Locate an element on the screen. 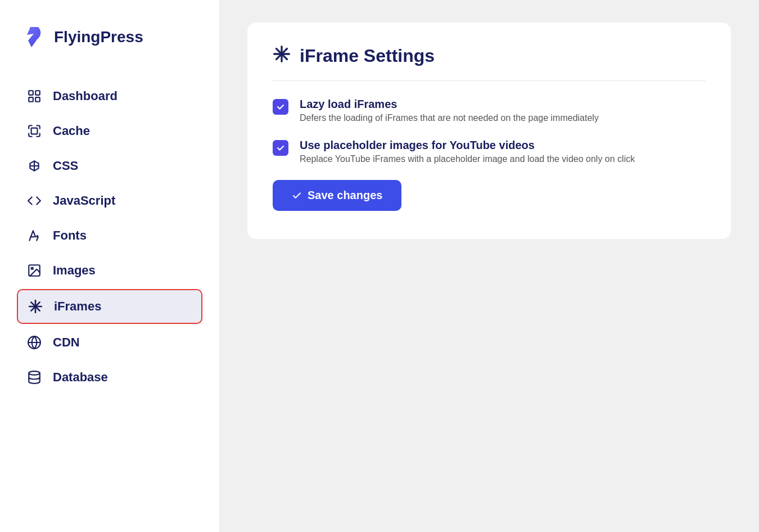  logo-text: FlyingPress is located at coordinates (99, 37).